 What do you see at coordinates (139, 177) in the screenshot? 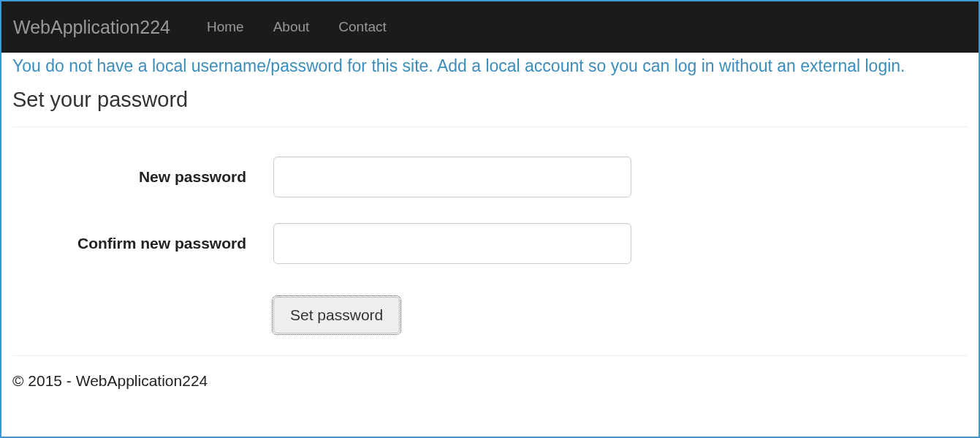
I see `new-password-label: New password` at bounding box center [139, 177].